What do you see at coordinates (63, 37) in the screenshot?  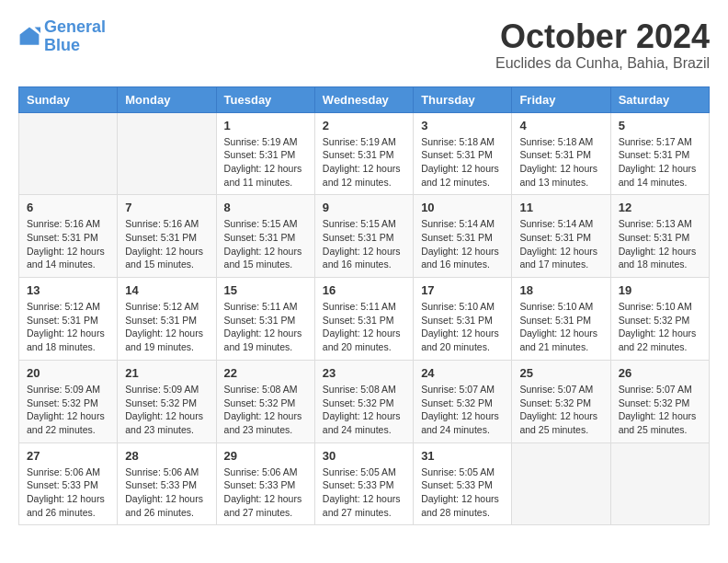 I see `logo: General Blue` at bounding box center [63, 37].